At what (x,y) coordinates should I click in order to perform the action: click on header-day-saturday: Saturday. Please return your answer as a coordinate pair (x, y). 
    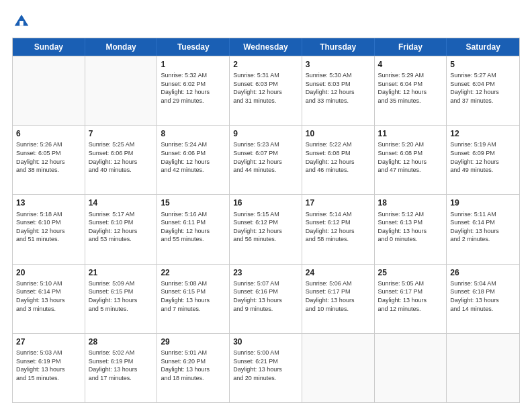
    Looking at the image, I should click on (483, 47).